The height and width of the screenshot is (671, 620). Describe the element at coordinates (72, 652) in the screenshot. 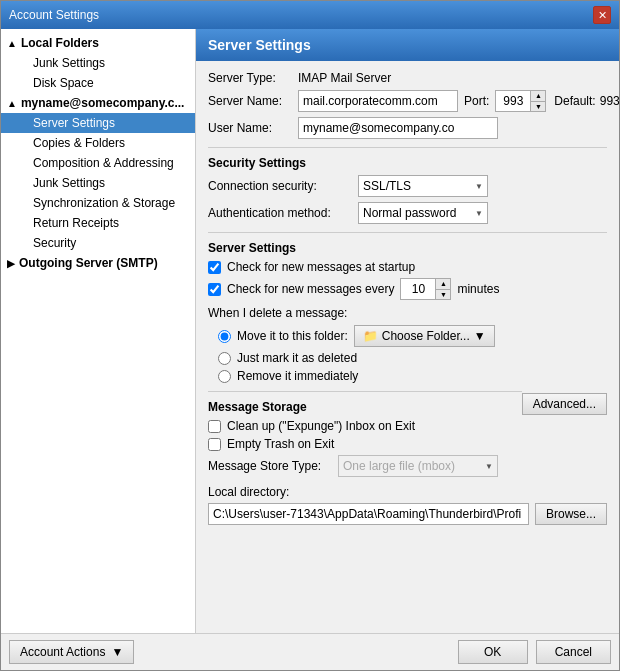

I see `account-actions-button: Account Actions ▼` at that location.